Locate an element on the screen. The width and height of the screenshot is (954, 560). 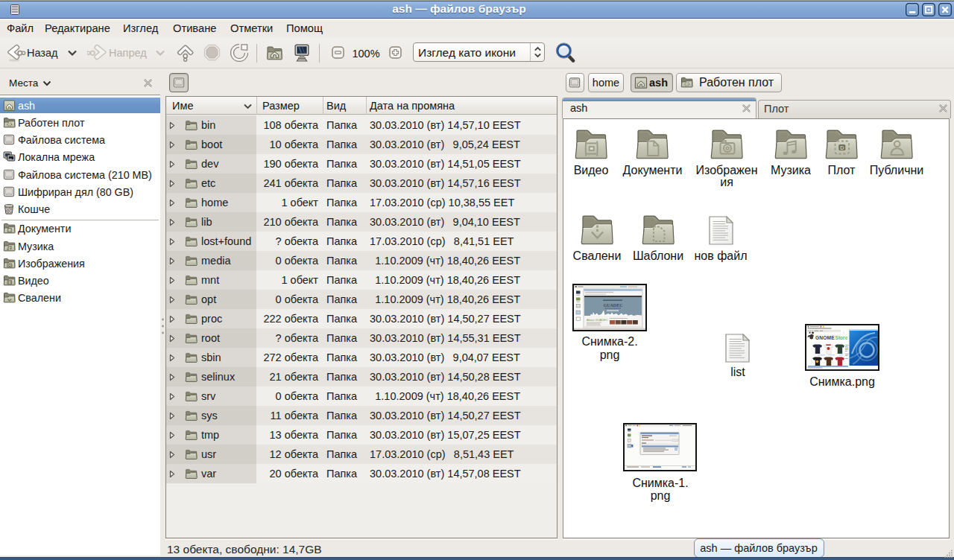
svg-text: About GUADEC is located at coordinates (598, 320).